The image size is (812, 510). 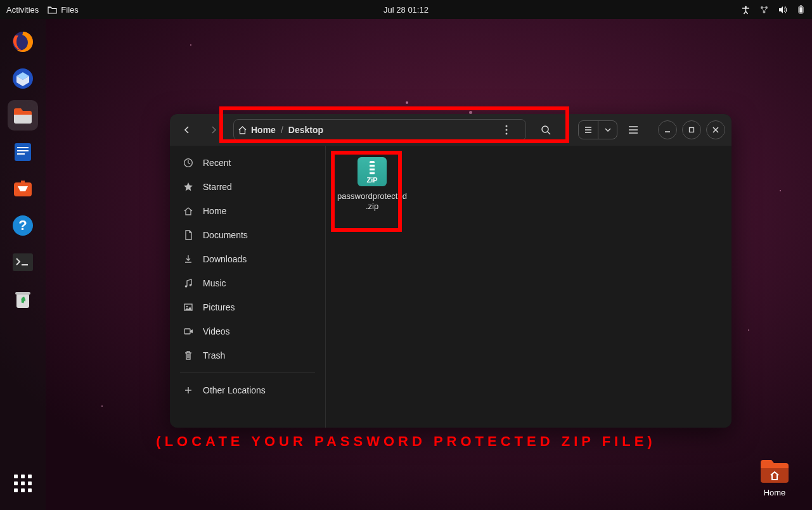 I want to click on path-bar: Home / Desktop, so click(x=380, y=130).